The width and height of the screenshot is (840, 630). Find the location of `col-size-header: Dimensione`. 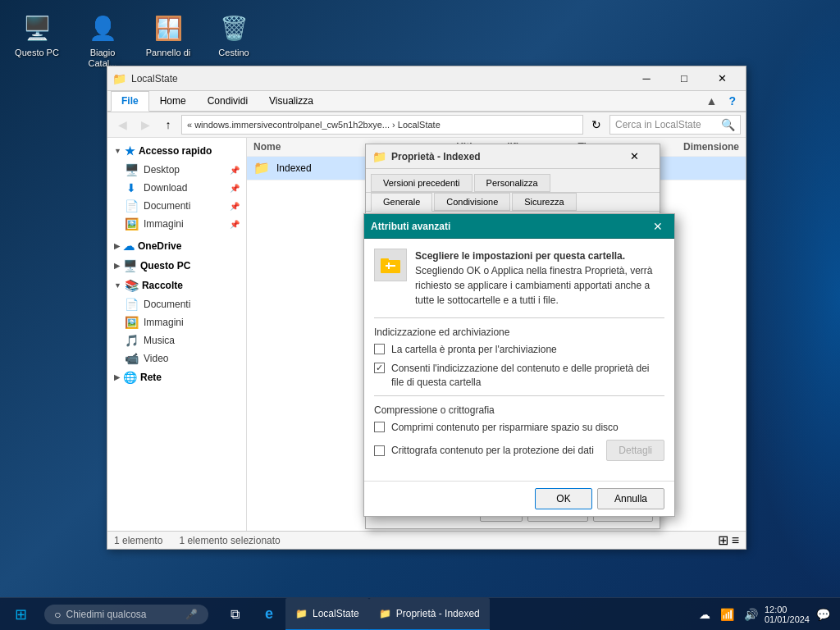

col-size-header: Dimensione is located at coordinates (711, 147).